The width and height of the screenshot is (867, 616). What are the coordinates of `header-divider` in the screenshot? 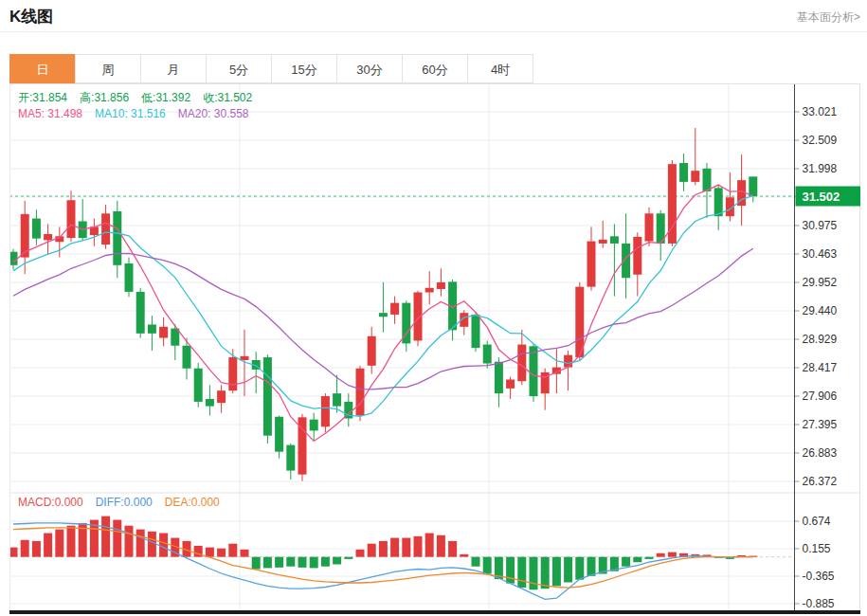 It's located at (434, 32).